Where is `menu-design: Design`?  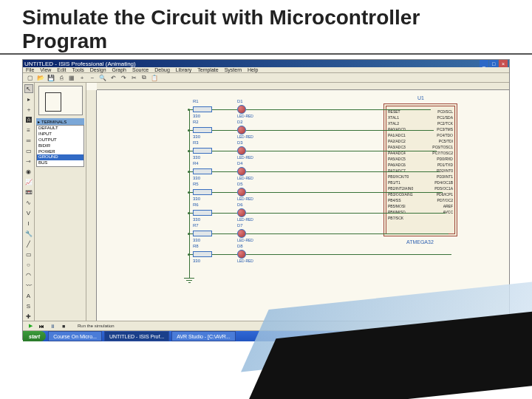
menu-design: Design is located at coordinates (98, 69).